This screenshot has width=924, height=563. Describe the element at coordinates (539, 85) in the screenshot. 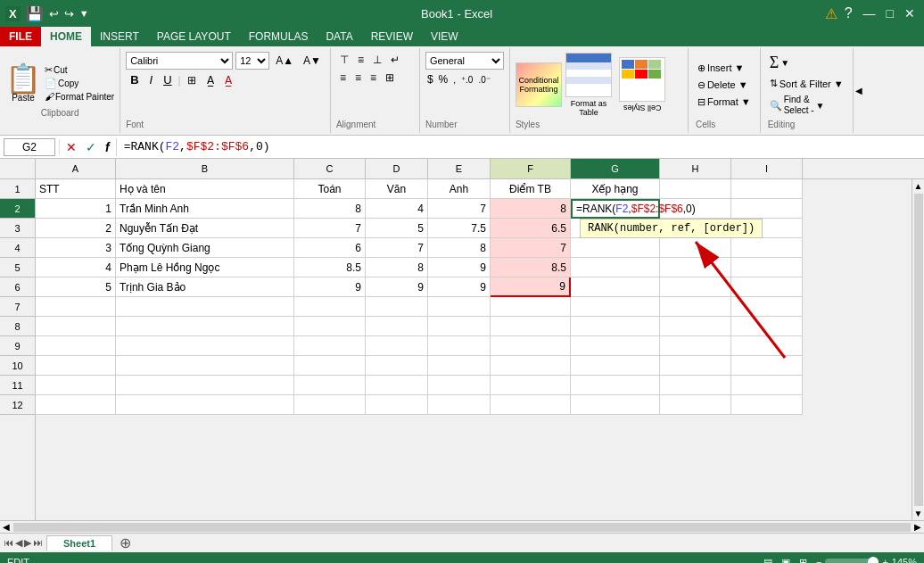

I see `conditional-formatting-button: Conditional Formatting` at that location.